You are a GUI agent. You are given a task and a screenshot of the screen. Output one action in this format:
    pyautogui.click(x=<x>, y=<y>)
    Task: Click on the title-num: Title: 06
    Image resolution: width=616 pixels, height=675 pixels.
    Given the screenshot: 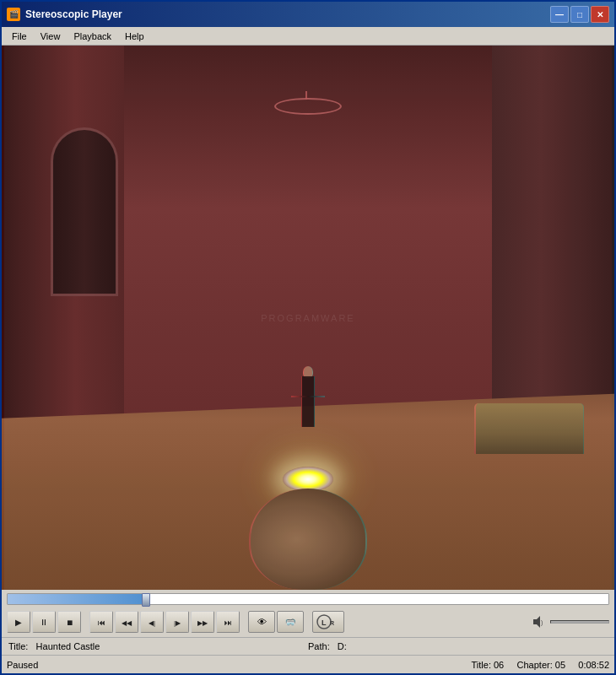 What is the action you would take?
    pyautogui.click(x=488, y=665)
    